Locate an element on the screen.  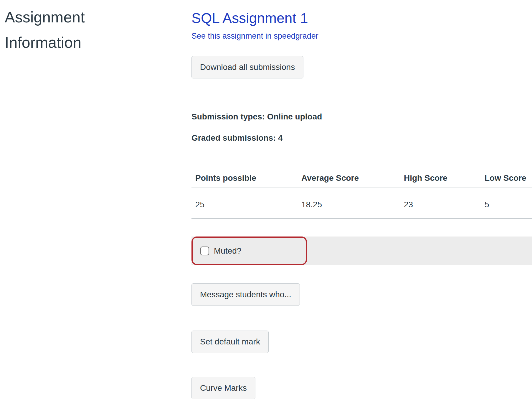
average-score-value: 18.25 is located at coordinates (349, 203).